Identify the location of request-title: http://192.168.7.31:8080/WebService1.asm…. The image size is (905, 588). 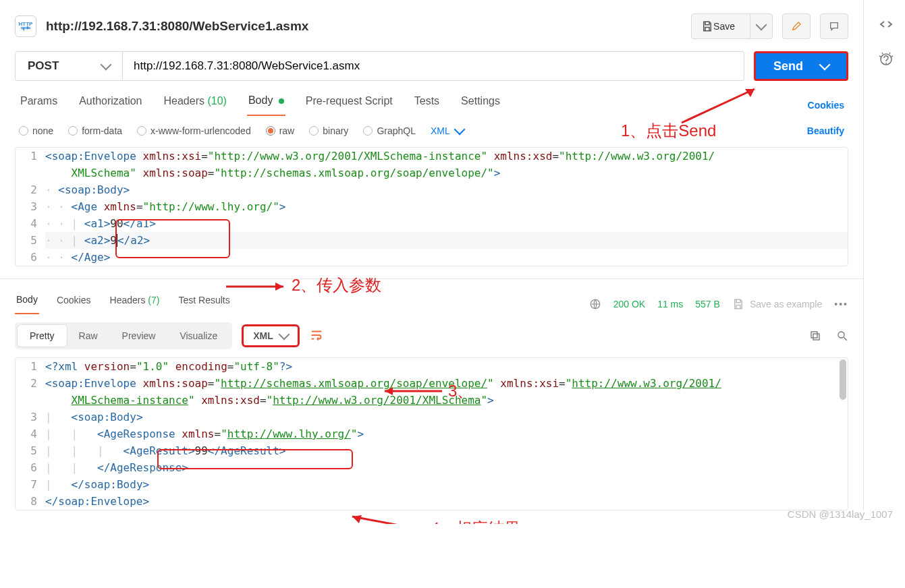
(177, 26).